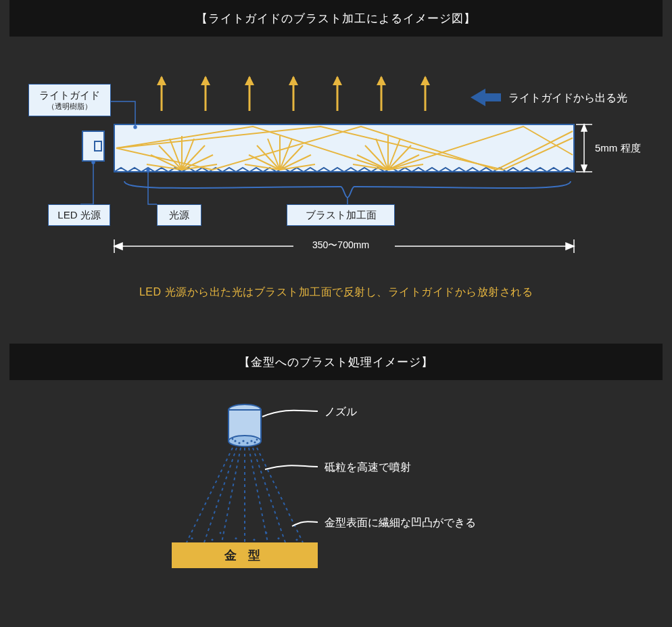 The width and height of the screenshot is (672, 627). What do you see at coordinates (336, 18) in the screenshot?
I see `section1-title: 【ライトガイドのブラスト加工によるイメージ図】` at bounding box center [336, 18].